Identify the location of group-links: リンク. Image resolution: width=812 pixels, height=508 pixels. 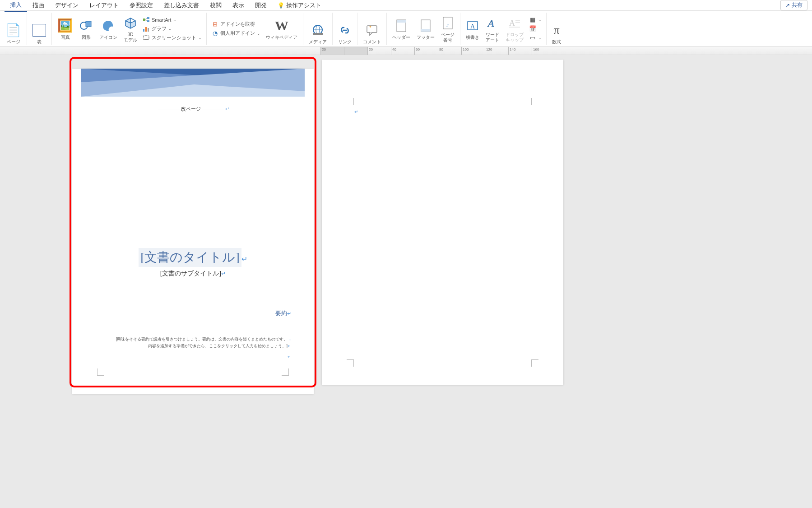
(345, 29).